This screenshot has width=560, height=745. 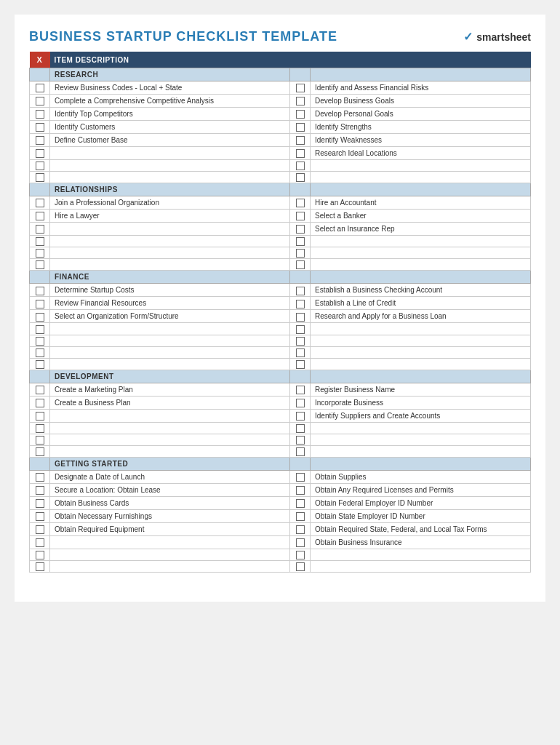 I want to click on item-left-text: Identify Top Competitors, so click(x=170, y=114).